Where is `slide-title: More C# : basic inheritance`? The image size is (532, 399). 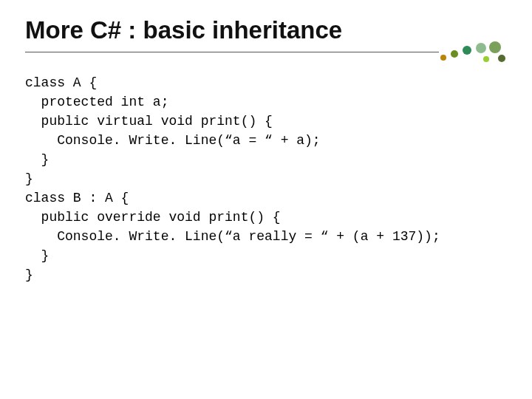 slide-title: More C# : basic inheritance is located at coordinates (266, 30).